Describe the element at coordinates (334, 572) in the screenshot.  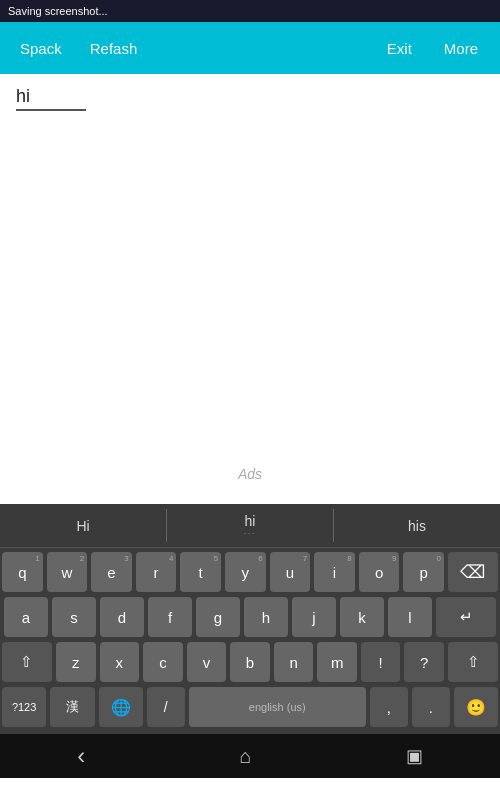
I see `key-i: i8` at that location.